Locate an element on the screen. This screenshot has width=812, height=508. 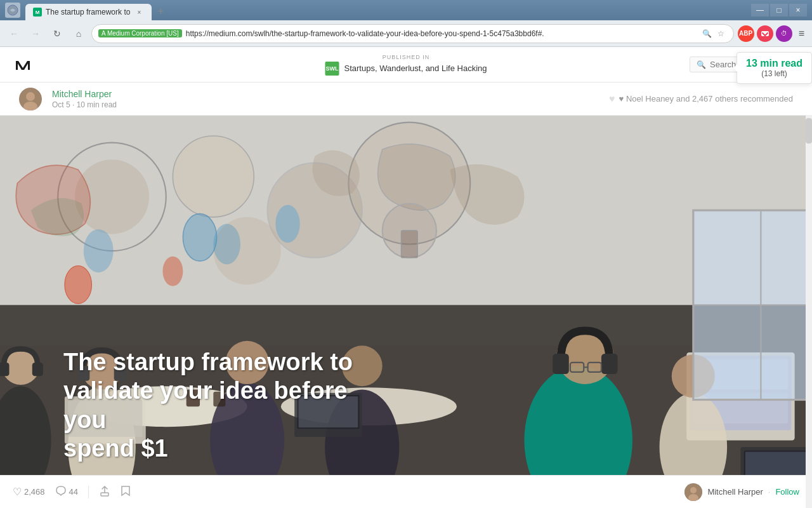
search-address-icon: 🔍 is located at coordinates (707, 34).